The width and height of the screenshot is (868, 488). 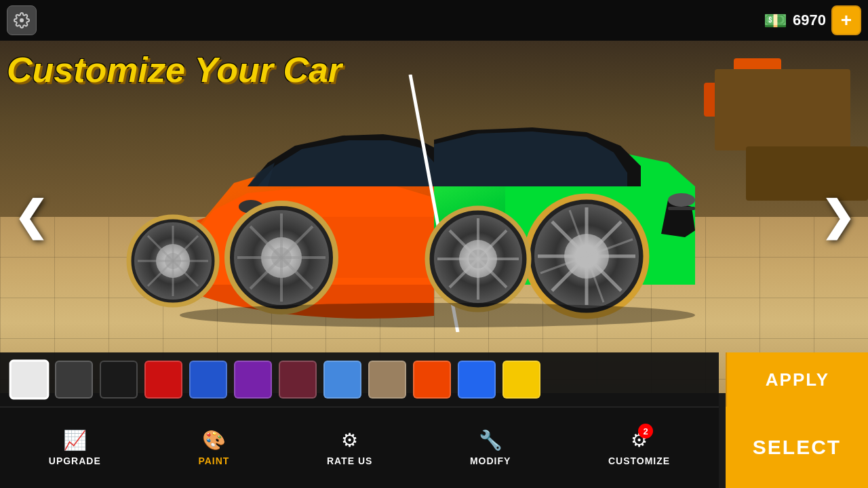 I want to click on currency-amount: 6970, so click(x=810, y=20).